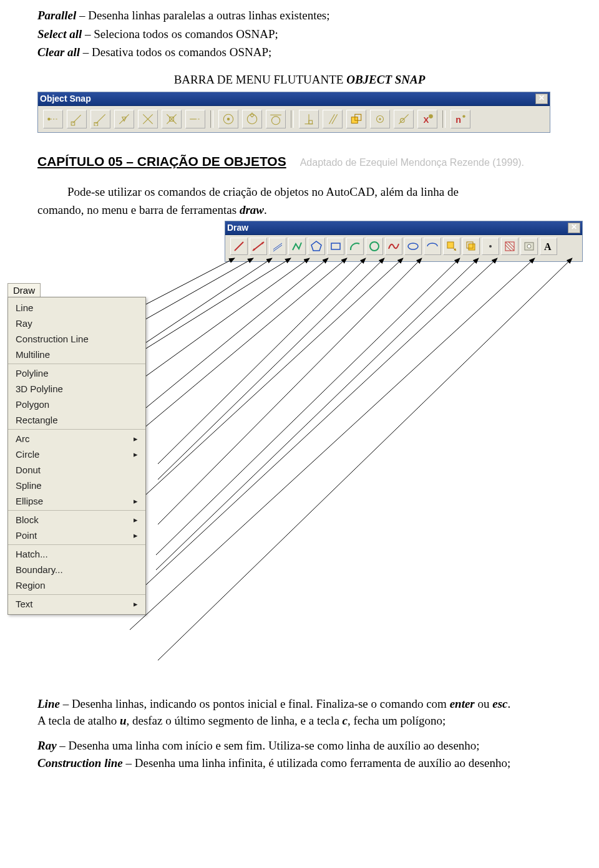 This screenshot has width=599, height=868. Describe the element at coordinates (374, 246) in the screenshot. I see `circle-icon` at that location.